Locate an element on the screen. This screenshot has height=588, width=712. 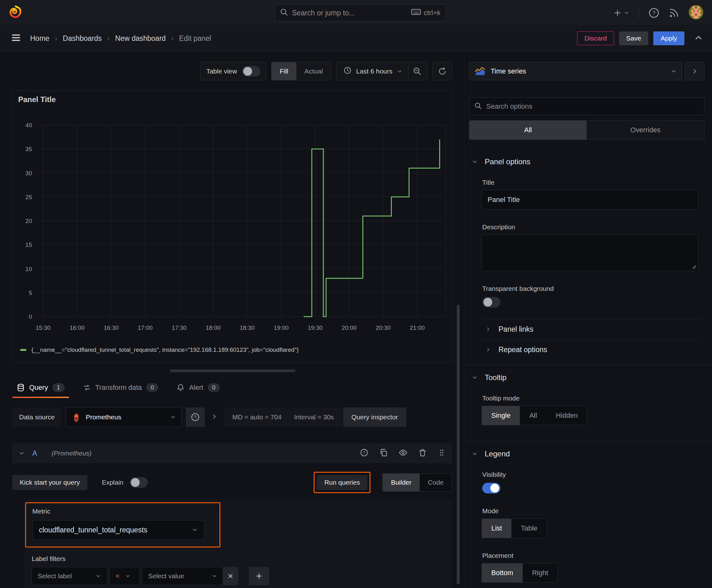
search-icon is located at coordinates (478, 106).